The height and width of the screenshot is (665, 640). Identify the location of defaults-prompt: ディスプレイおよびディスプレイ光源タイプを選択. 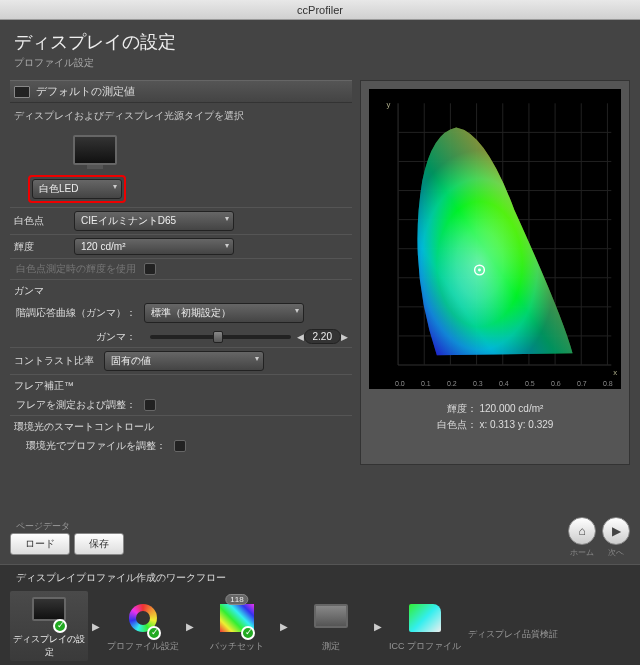
(181, 116).